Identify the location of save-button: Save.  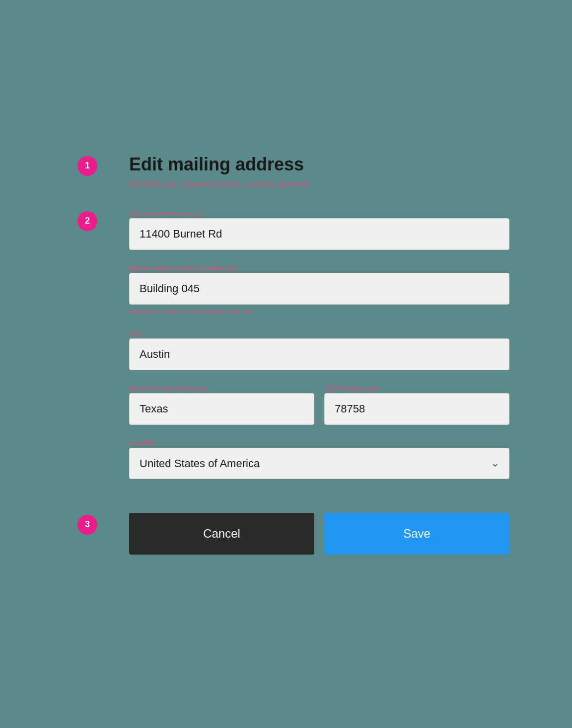
(417, 534).